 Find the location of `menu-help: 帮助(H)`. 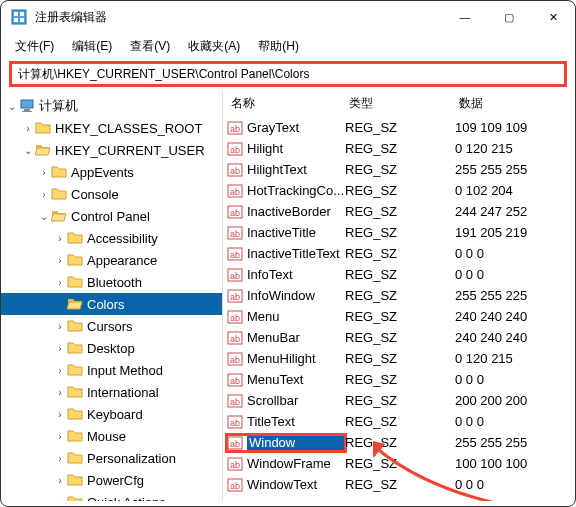

menu-help: 帮助(H) is located at coordinates (278, 46).